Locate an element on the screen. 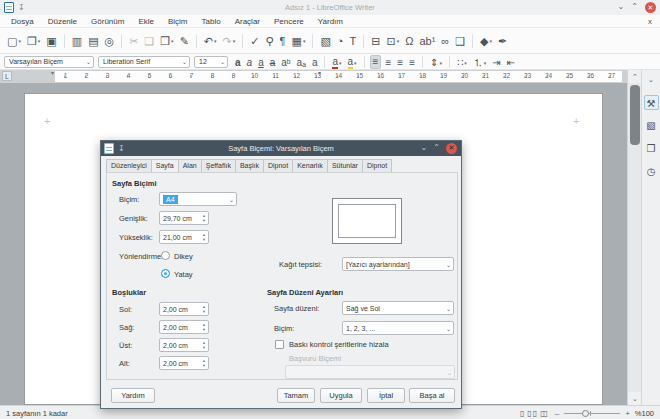  reset-button: Başa al is located at coordinates (432, 396).